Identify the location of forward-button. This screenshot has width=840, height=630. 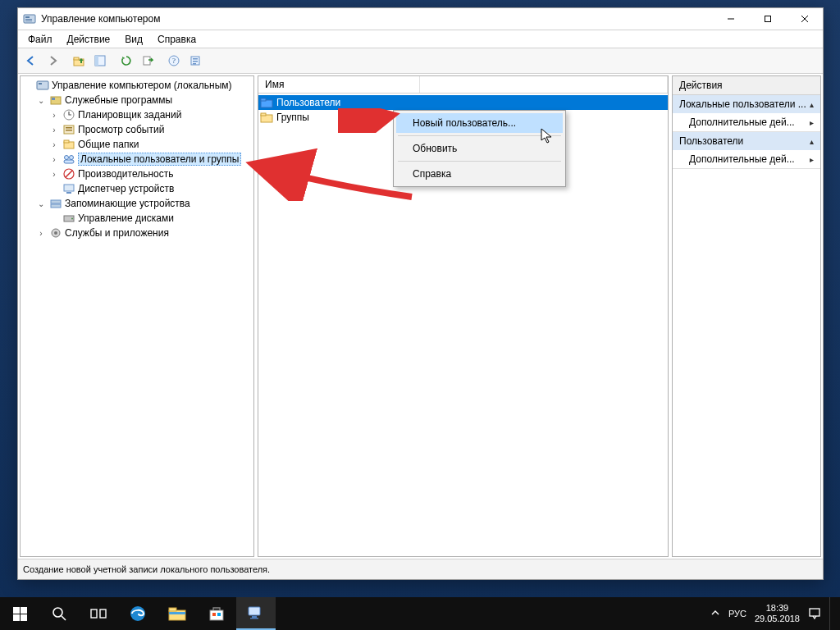
(52, 61).